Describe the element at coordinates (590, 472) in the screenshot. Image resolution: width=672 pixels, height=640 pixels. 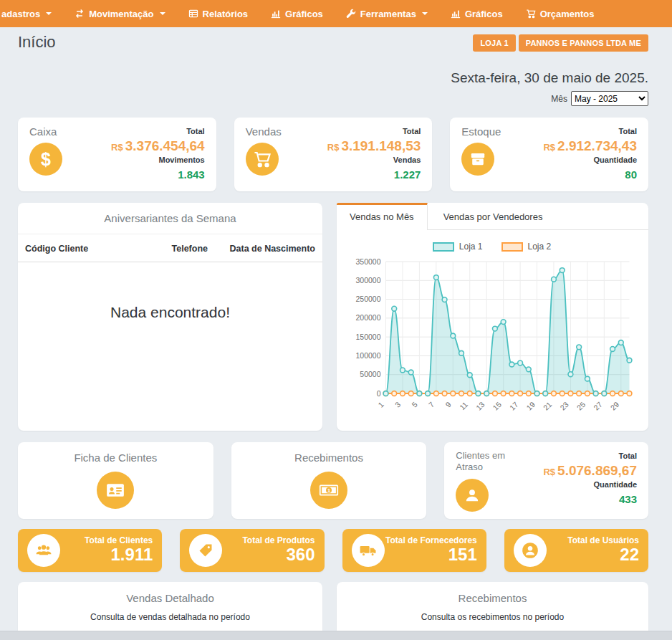
I see `total-value: R$5.076.869,67` at that location.